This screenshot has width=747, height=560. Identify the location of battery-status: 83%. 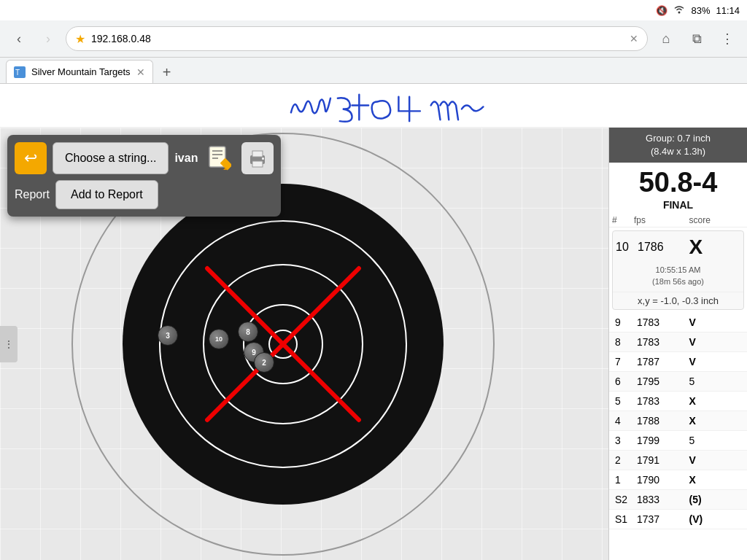
(700, 10).